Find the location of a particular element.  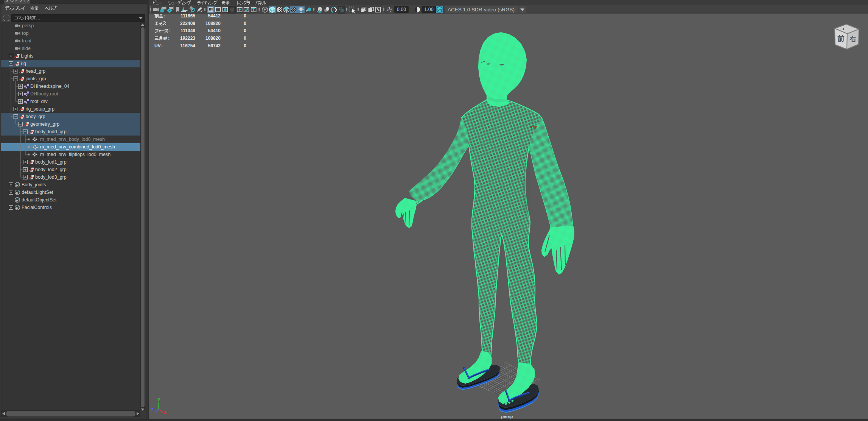

svg-text: X is located at coordinates (165, 413).